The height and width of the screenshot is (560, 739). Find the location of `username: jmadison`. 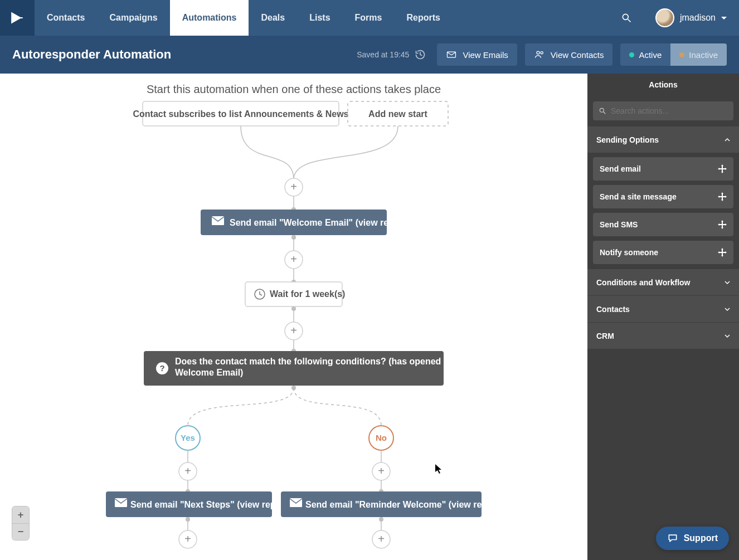

username: jmadison is located at coordinates (698, 18).